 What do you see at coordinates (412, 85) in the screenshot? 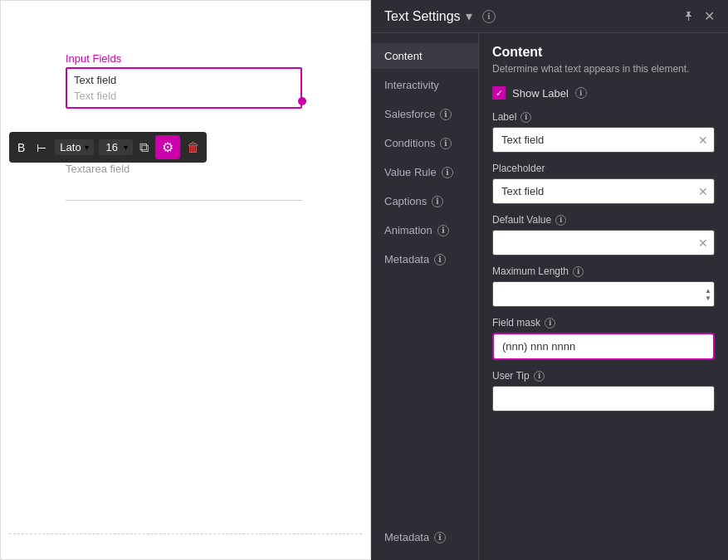
I see `nav-interactivity-label: Interactivity` at bounding box center [412, 85].